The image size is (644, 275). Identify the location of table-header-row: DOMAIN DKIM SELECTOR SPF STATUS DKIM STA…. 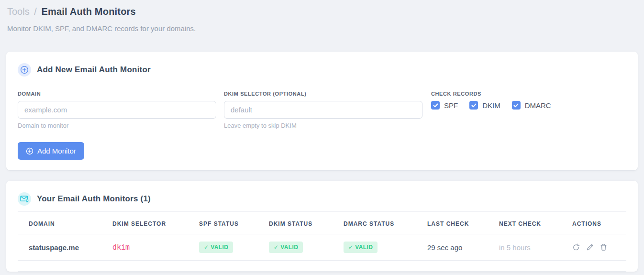
(322, 223).